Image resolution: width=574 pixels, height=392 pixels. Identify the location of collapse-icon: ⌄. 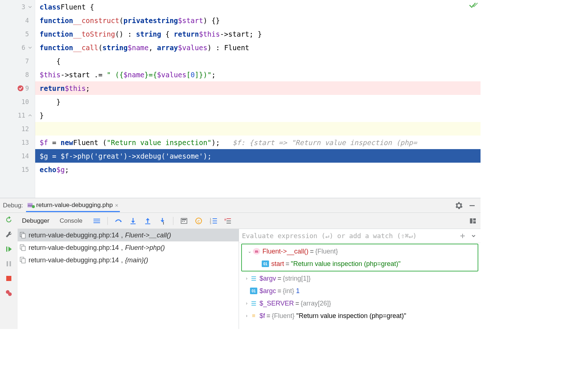
(250, 251).